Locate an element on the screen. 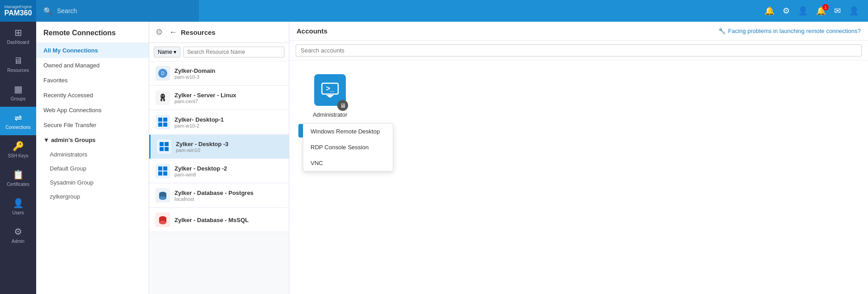 The width and height of the screenshot is (868, 294). nav-item-favorites: Favorites is located at coordinates (92, 81).